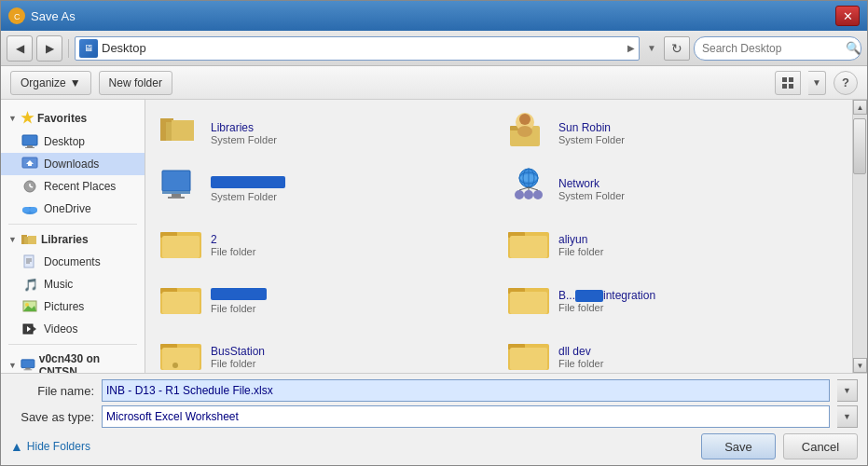 This screenshot has height=466, width=868. Describe the element at coordinates (860, 107) in the screenshot. I see `scrollbar-up-button: ▲` at that location.